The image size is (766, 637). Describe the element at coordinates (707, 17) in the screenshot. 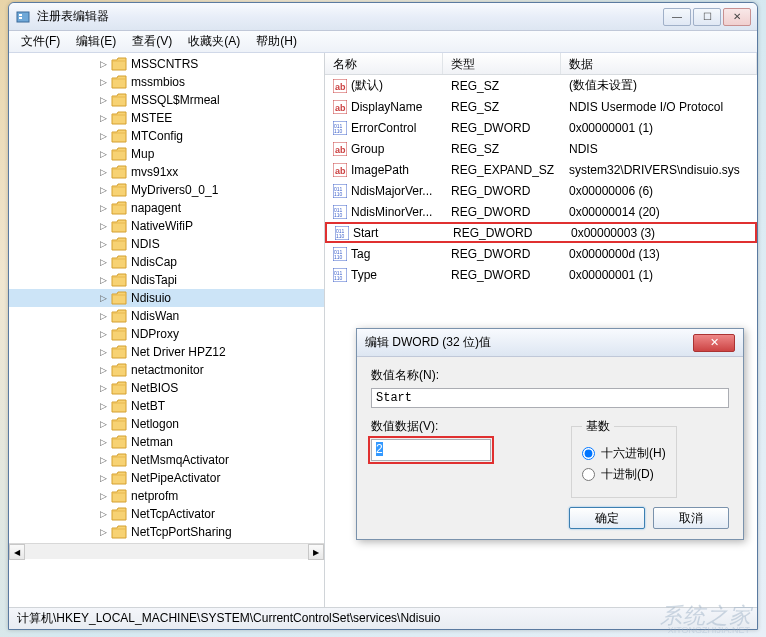

I see `maximize-button: ☐` at that location.